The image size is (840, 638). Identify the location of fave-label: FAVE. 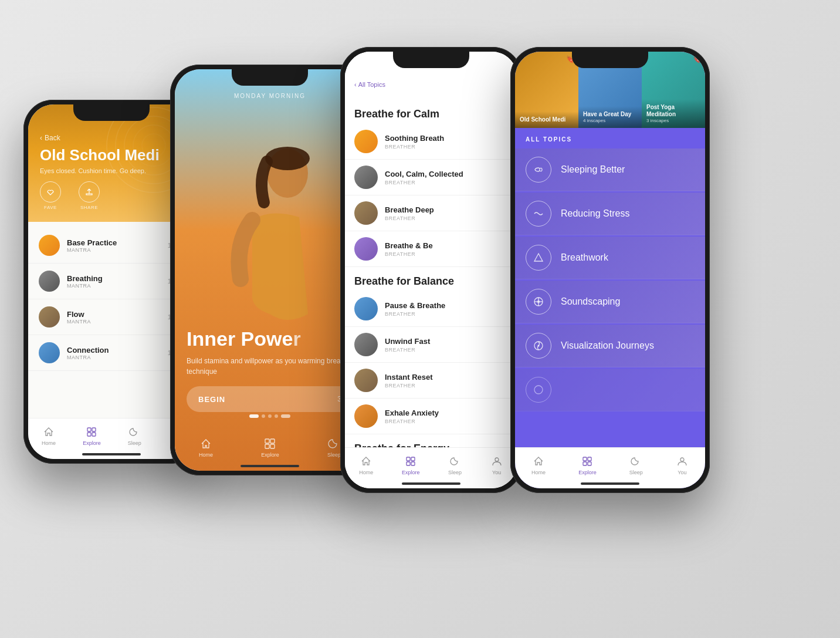
(50, 208).